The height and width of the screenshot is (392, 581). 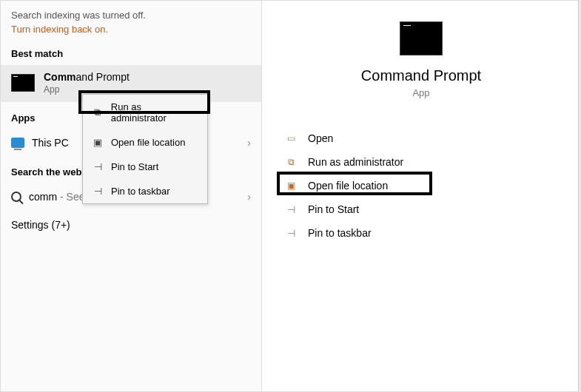 I want to click on action-label: Open, so click(x=320, y=138).